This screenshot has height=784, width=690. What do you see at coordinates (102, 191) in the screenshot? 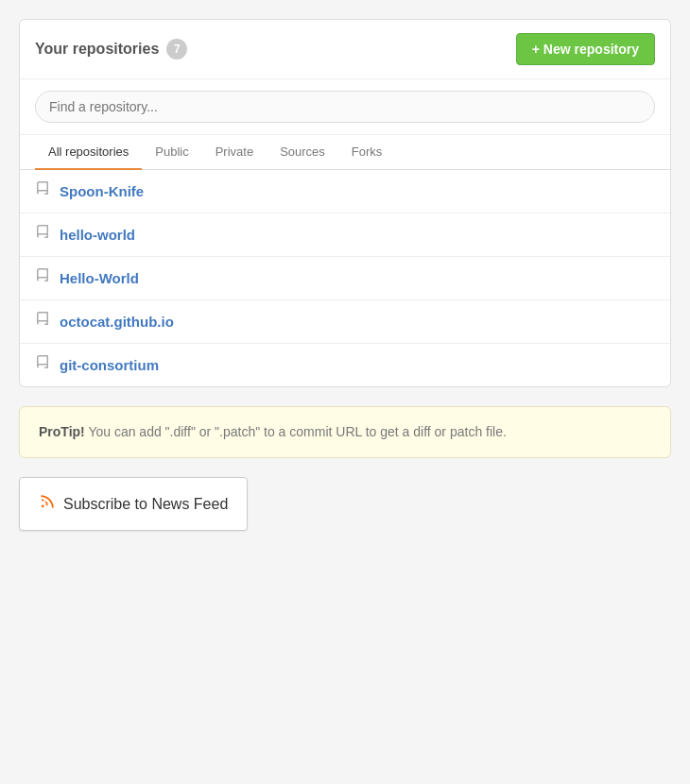
I see `repo-link: Spoon-Knife` at bounding box center [102, 191].